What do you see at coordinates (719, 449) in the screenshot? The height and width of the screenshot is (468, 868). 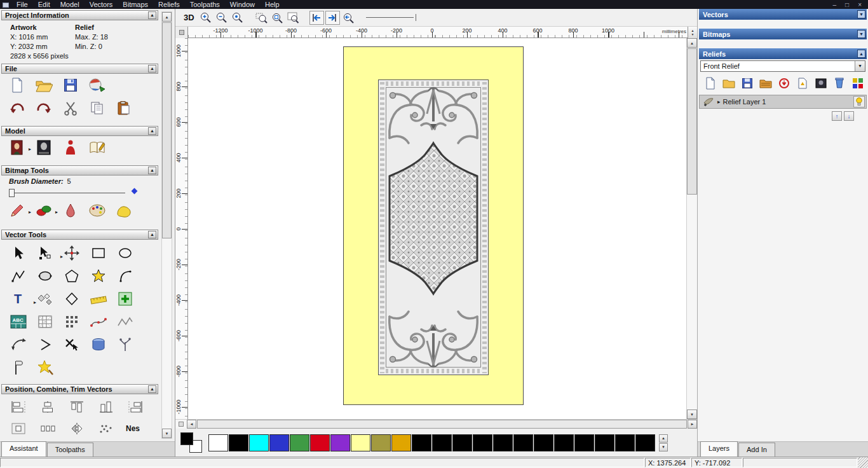 I see `tab-layers: Layers` at bounding box center [719, 449].